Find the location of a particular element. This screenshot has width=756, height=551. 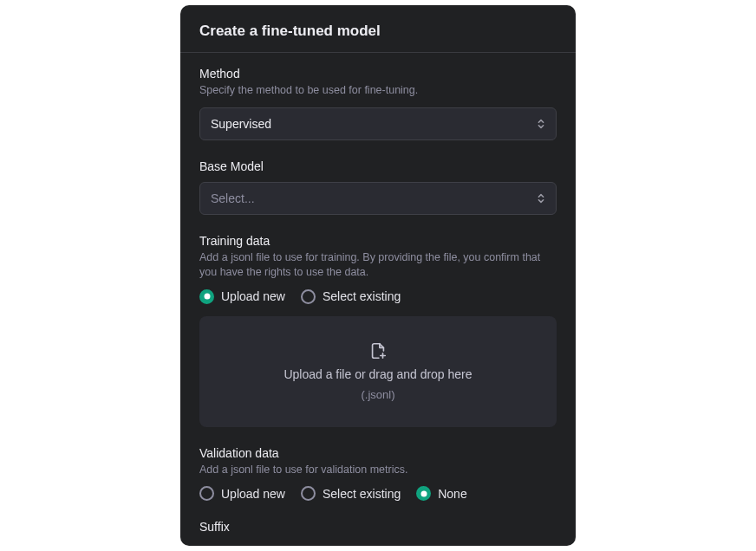

base-model-label: Base Model is located at coordinates (378, 166).